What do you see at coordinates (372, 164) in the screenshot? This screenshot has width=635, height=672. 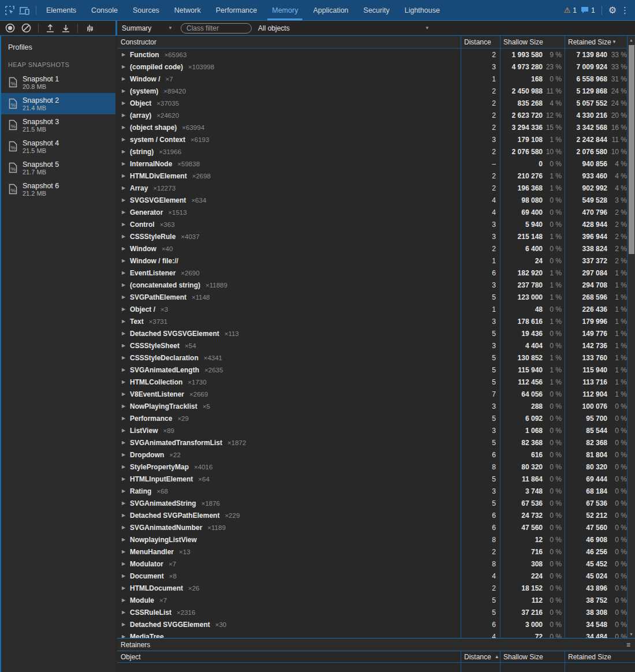 I see `table-row: ▶InternalNode×59838–00 %940 8564 %` at bounding box center [372, 164].